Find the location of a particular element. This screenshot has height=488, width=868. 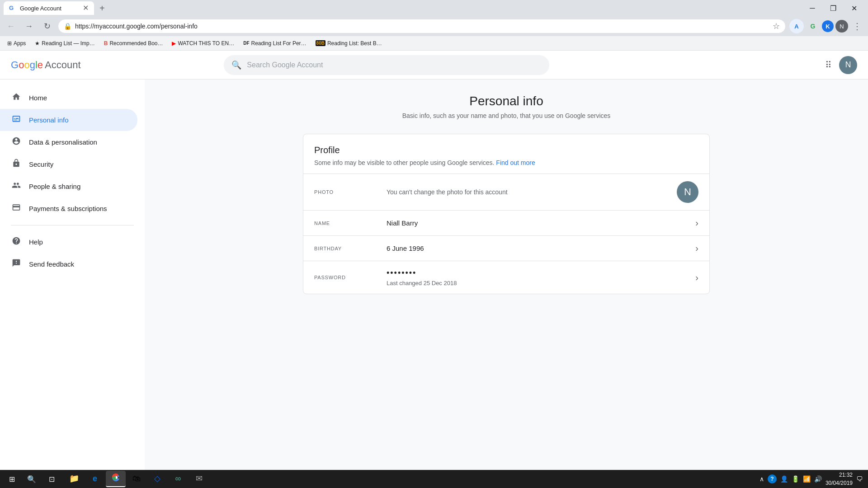

extension-icon-k: K is located at coordinates (828, 26).